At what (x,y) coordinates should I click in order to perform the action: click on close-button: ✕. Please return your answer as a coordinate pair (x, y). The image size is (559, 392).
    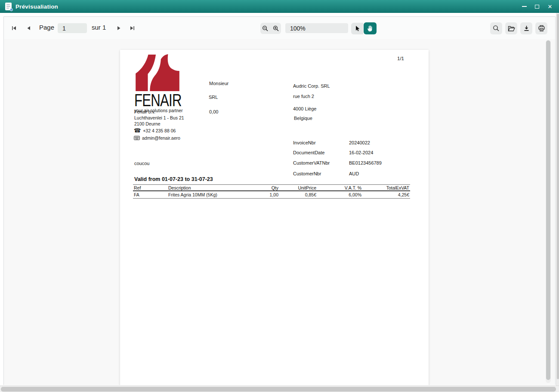
    Looking at the image, I should click on (550, 6).